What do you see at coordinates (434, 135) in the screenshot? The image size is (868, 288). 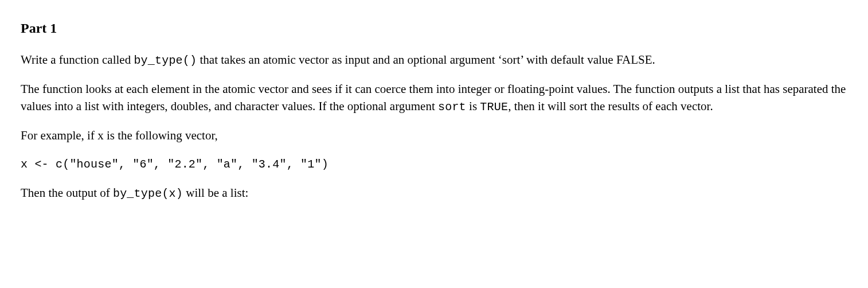 I see `paragraph-3: For example, if x is the following vecto…` at bounding box center [434, 135].